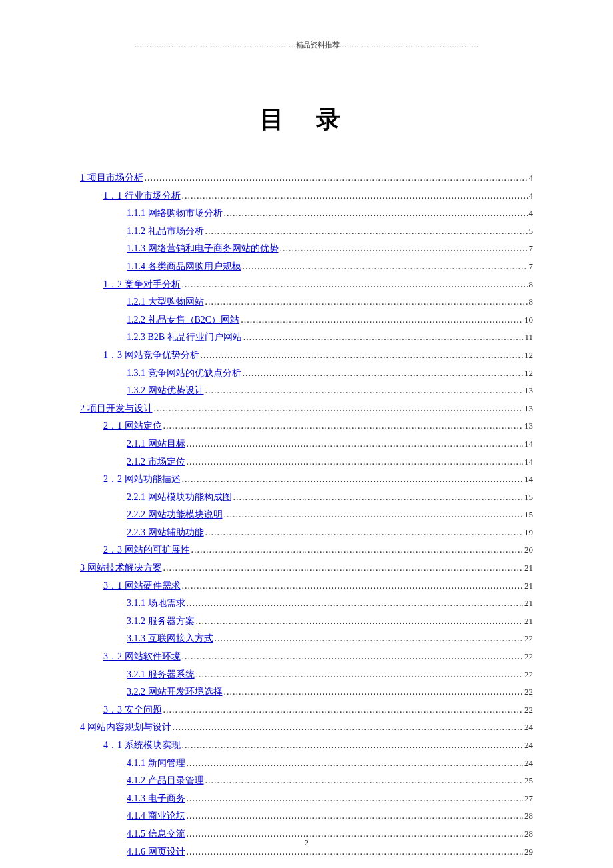  What do you see at coordinates (170, 639) in the screenshot?
I see `toc-link: 3.1.3 互联网接入方式` at bounding box center [170, 639].